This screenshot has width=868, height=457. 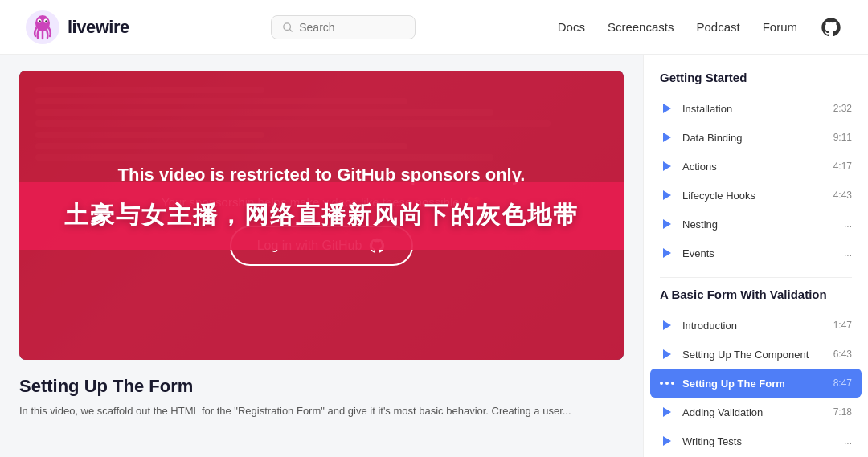 I want to click on sidebar-list-item: Installation2:32, so click(x=755, y=108).